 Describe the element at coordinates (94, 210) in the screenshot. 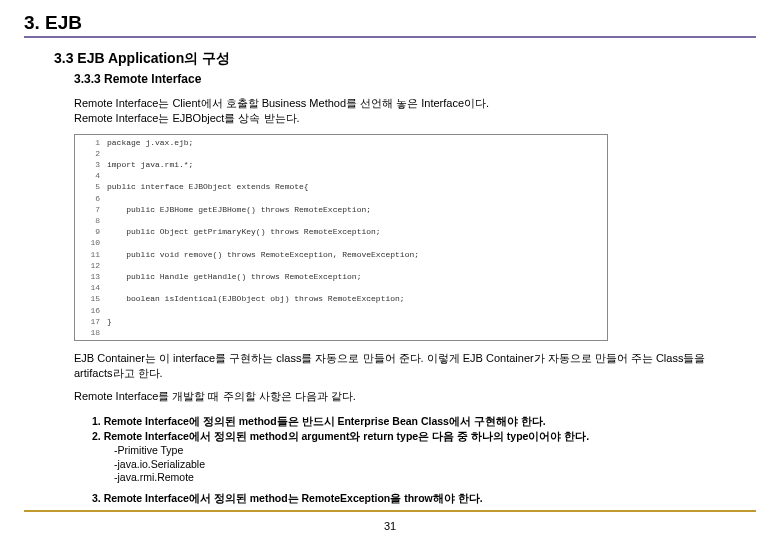

I see `code-line-number: 7` at that location.